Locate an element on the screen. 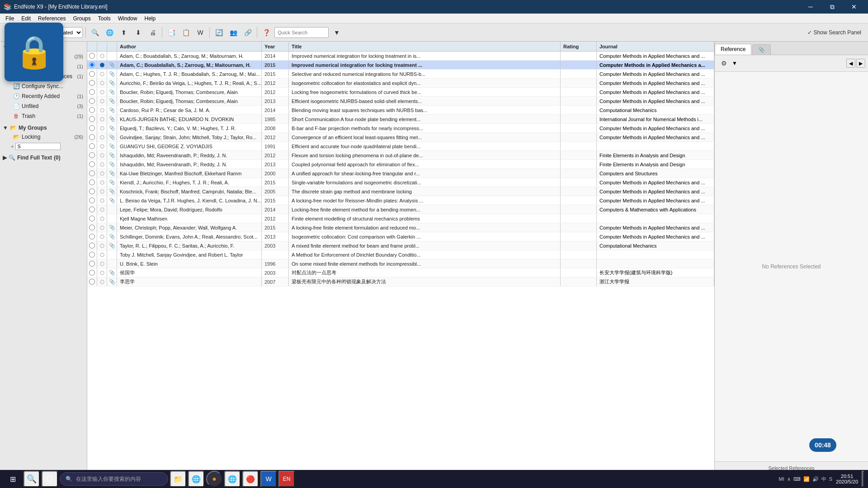 This screenshot has width=868, height=488. sidebar-item-recently-added: 🕐 Recently Added (1) is located at coordinates (43, 96).